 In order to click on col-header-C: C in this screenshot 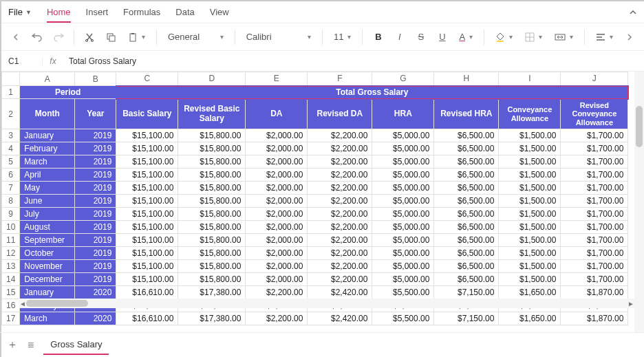, I will do `click(147, 79)`.